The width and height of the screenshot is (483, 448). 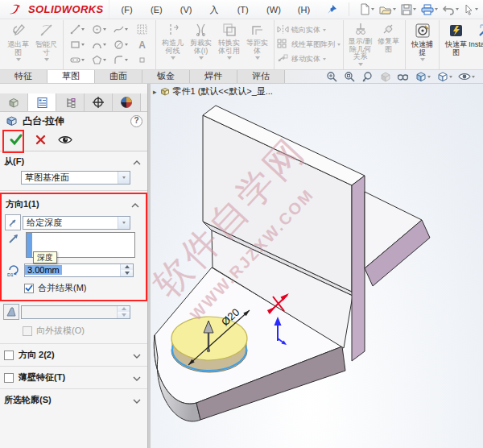 What do you see at coordinates (155, 92) in the screenshot?
I see `tree-expand-icon: ▸` at bounding box center [155, 92].